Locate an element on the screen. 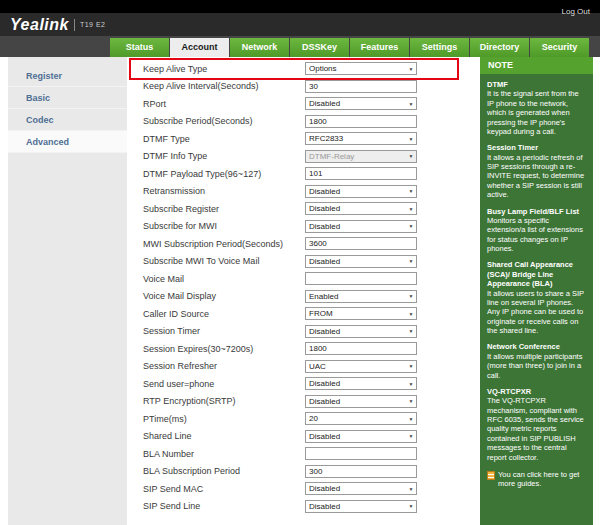 The image size is (600, 525). form-row-voice-mail-display: Voice Mail DisplayEnabled▼ is located at coordinates (294, 297).